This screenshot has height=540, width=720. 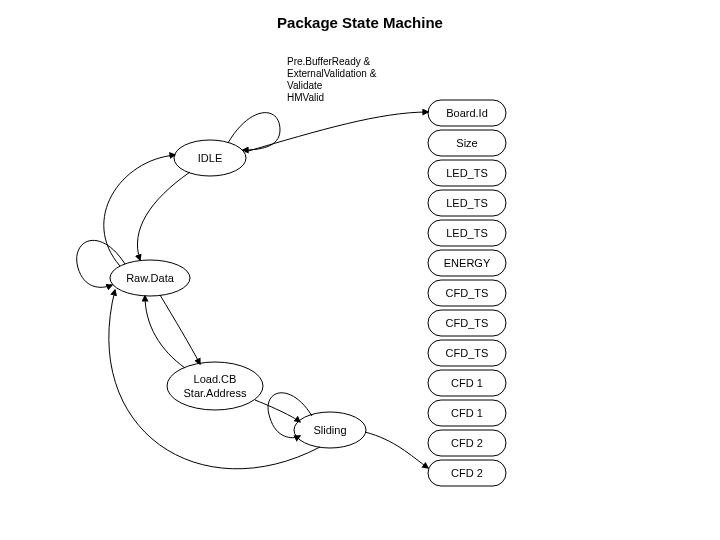 I want to click on edge-sliding-to-stack, so click(x=396, y=450).